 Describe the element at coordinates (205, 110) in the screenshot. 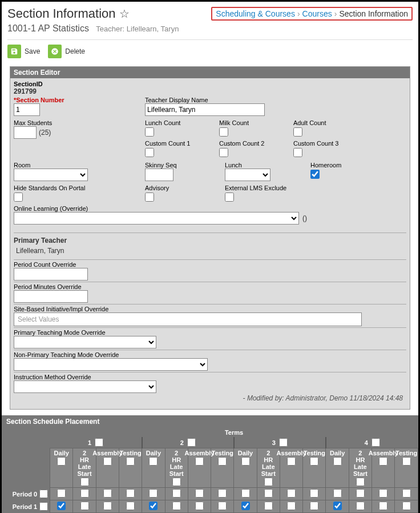

I see `teacher-display-input` at that location.